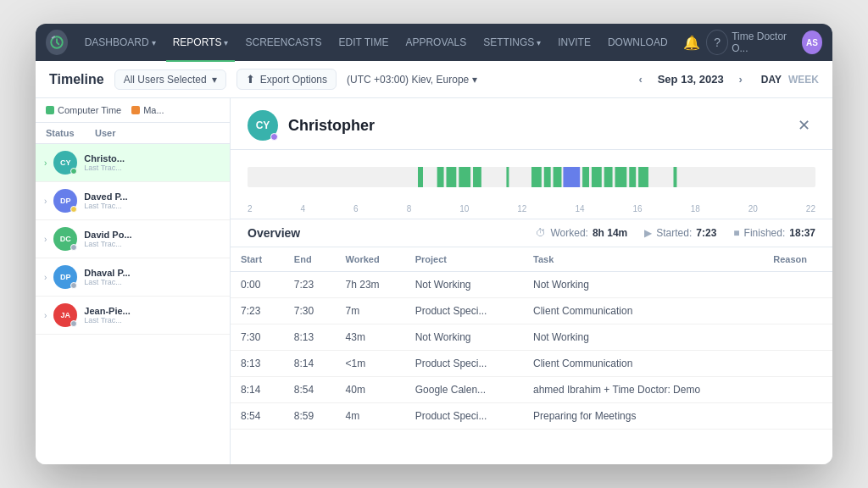 The image size is (868, 488). Describe the element at coordinates (531, 208) in the screenshot. I see `chart-axis: 2 4 6 8 10 12 14 16 18 20 22` at that location.